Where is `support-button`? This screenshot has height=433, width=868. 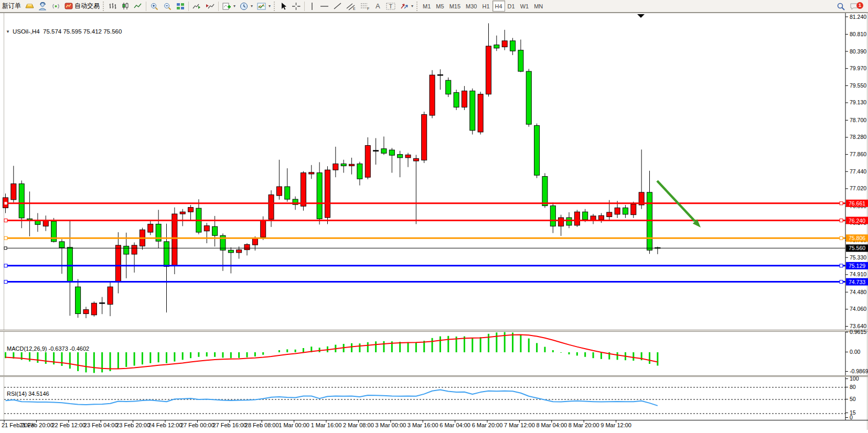
support-button is located at coordinates (43, 6).